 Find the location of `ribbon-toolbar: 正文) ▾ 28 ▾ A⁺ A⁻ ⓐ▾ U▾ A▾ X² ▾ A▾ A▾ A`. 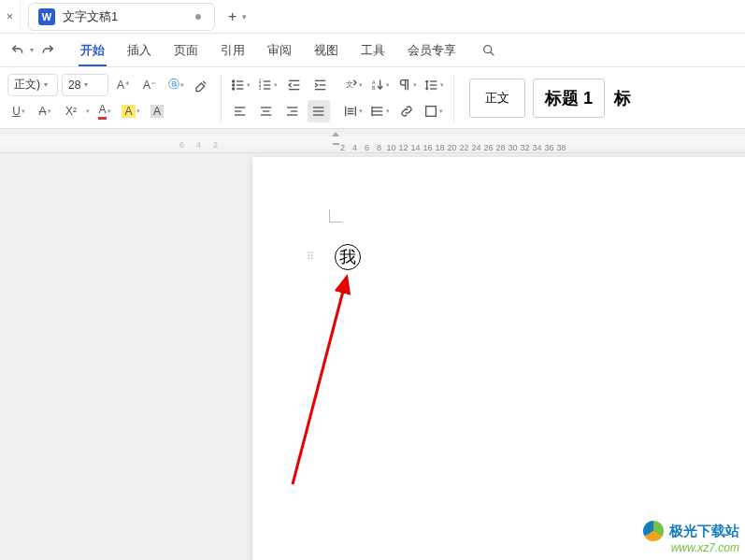

ribbon-toolbar: 正文) ▾ 28 ▾ A⁺ A⁻ ⓐ▾ U▾ A▾ X² ▾ A▾ A▾ A is located at coordinates (372, 98).